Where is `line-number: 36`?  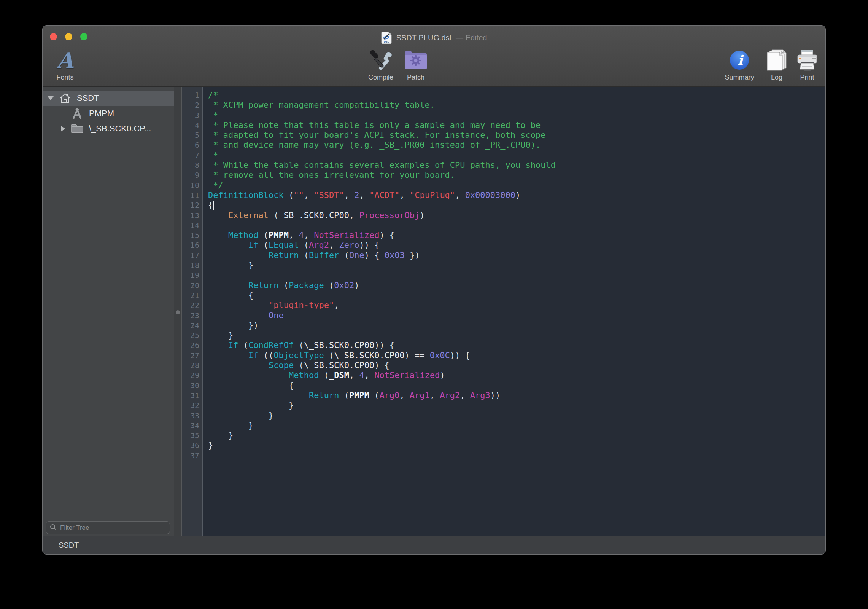
line-number: 36 is located at coordinates (192, 445).